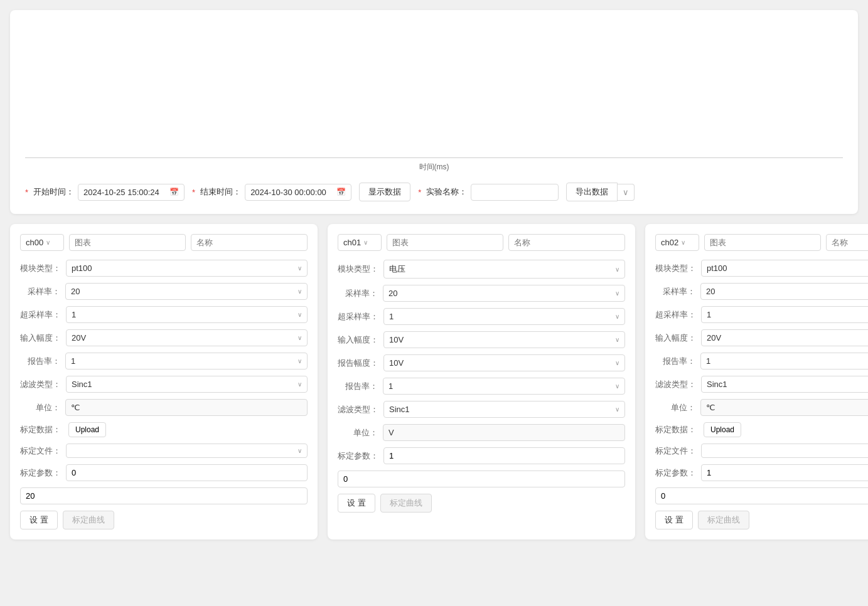  What do you see at coordinates (785, 384) in the screenshot?
I see `ch02-filter-select: Sinc1 ∨` at bounding box center [785, 384].